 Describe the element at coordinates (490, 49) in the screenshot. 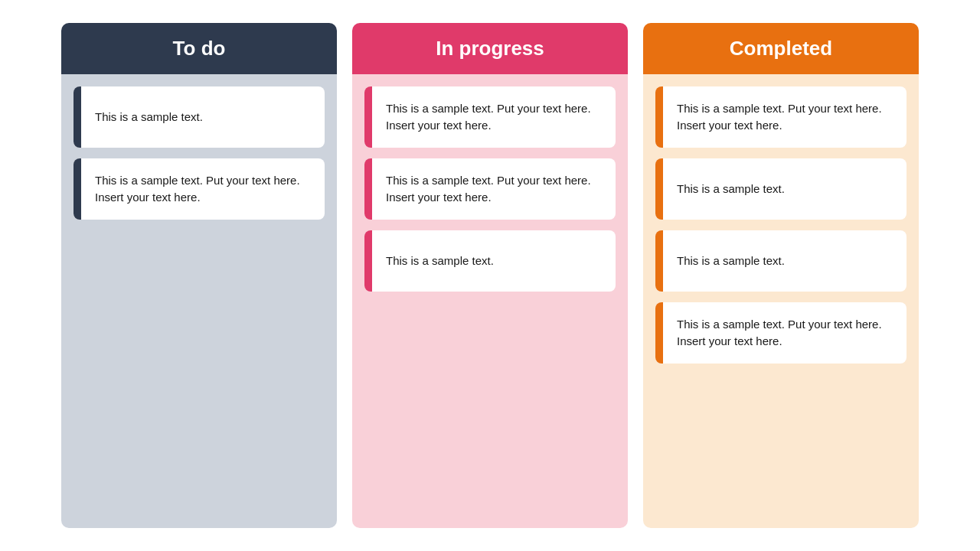

I see `column-inprogress-header: In progress` at that location.